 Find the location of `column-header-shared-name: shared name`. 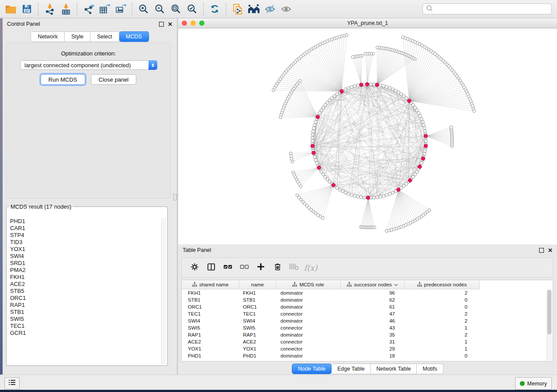

column-header-shared-name: shared name is located at coordinates (211, 285).